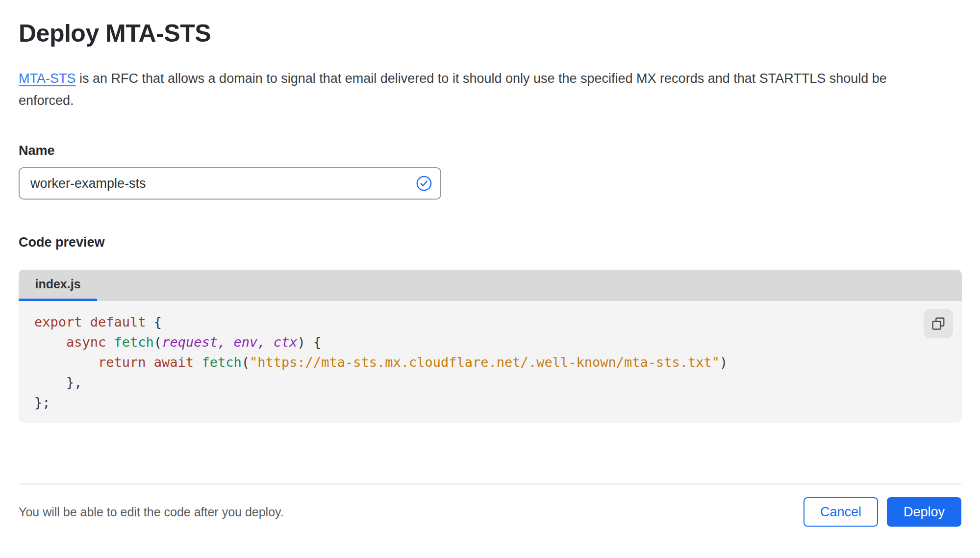 This screenshot has height=558, width=980. What do you see at coordinates (498, 322) in the screenshot?
I see `code-line: export default {` at bounding box center [498, 322].